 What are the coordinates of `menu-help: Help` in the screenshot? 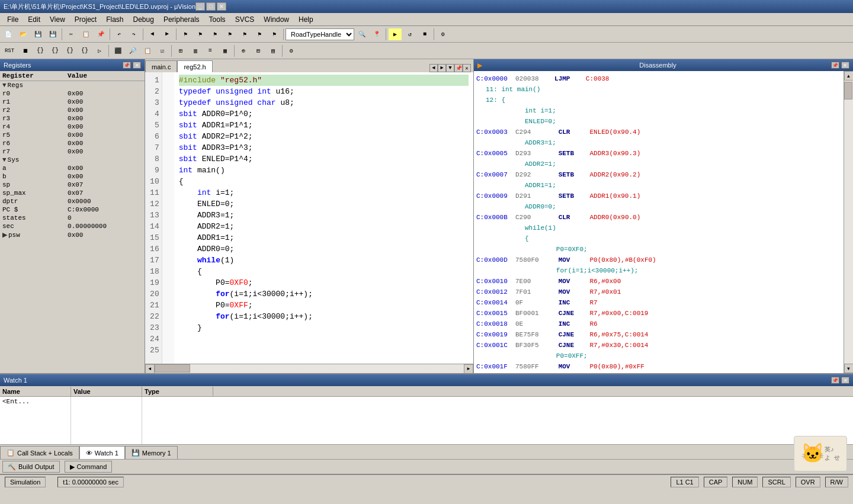 It's located at (306, 20).